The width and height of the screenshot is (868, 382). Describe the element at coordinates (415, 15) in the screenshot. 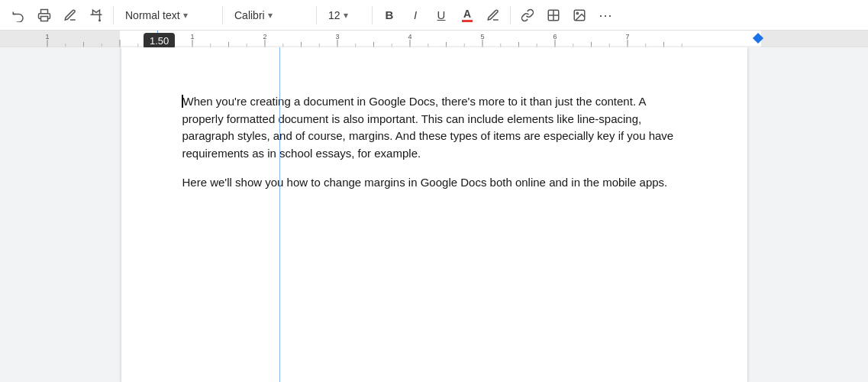

I see `italic-button: I` at that location.